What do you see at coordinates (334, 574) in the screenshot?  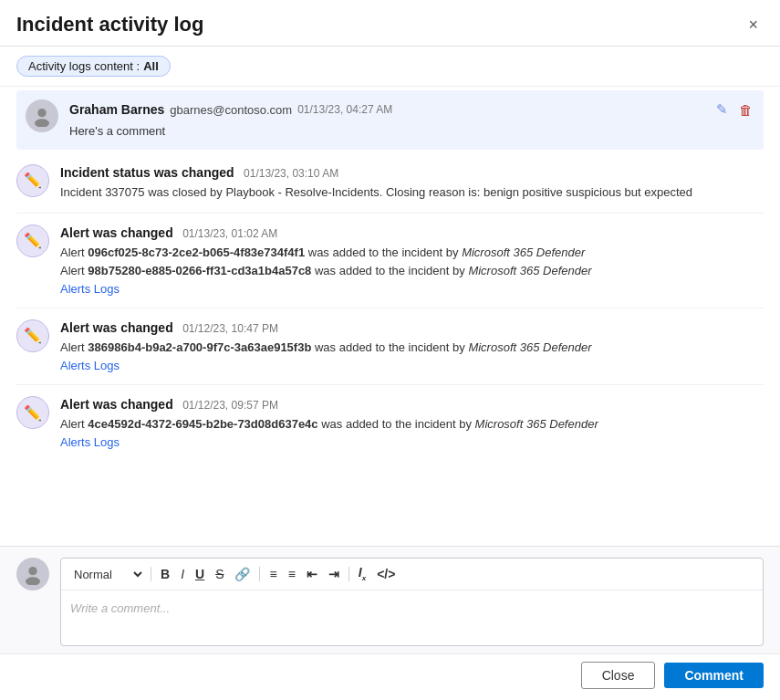 I see `indent-increase-button: ⇥` at bounding box center [334, 574].